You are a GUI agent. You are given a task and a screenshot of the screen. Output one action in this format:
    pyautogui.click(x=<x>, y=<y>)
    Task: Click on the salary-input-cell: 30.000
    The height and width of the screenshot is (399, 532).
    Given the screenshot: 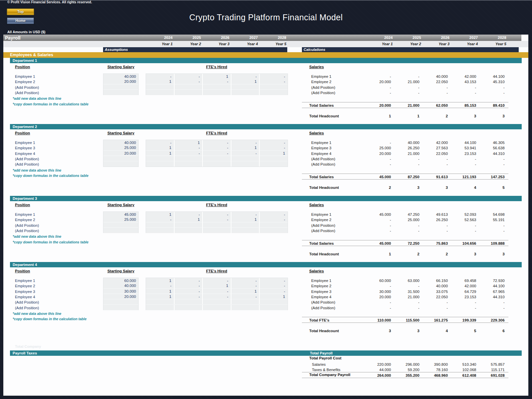 What is the action you would take?
    pyautogui.click(x=121, y=291)
    